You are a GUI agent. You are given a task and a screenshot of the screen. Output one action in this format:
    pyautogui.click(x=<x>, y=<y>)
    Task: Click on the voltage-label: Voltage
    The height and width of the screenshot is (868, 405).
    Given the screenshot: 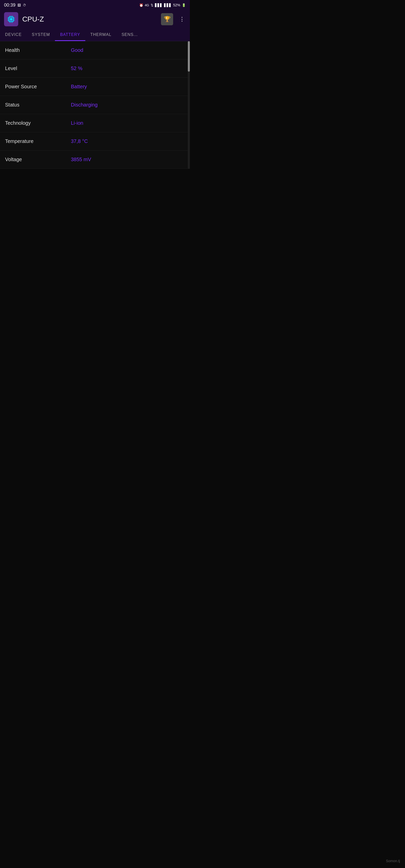 What is the action you would take?
    pyautogui.click(x=38, y=160)
    